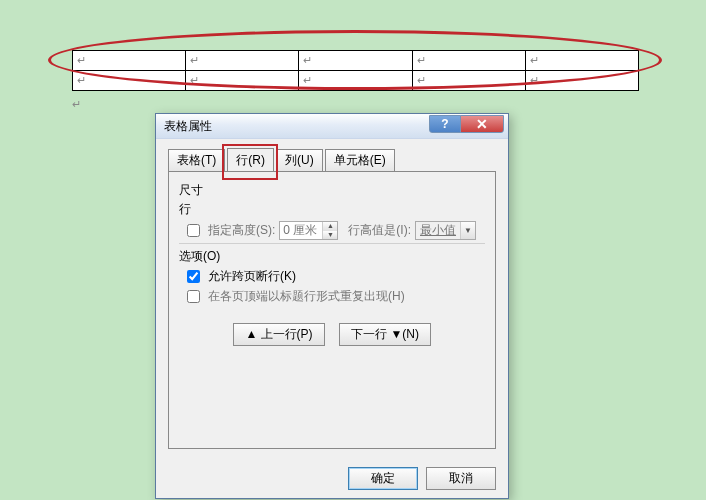 The width and height of the screenshot is (706, 500). What do you see at coordinates (332, 160) in the screenshot?
I see `tab-row: 表格(T) 行(R) 列(U) 单元格(E)` at bounding box center [332, 160].